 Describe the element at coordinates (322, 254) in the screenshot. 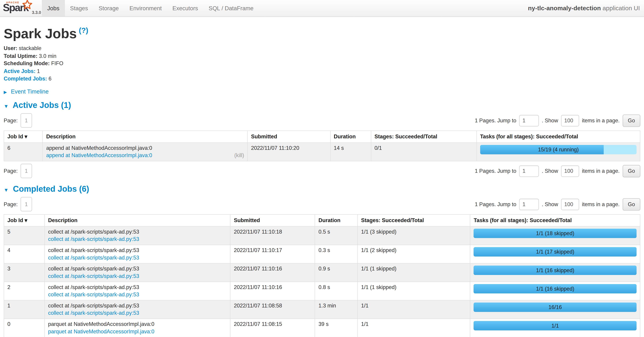

I see `table-row: 4 collect at /spark-scripts/spark-ad.py:…` at that location.